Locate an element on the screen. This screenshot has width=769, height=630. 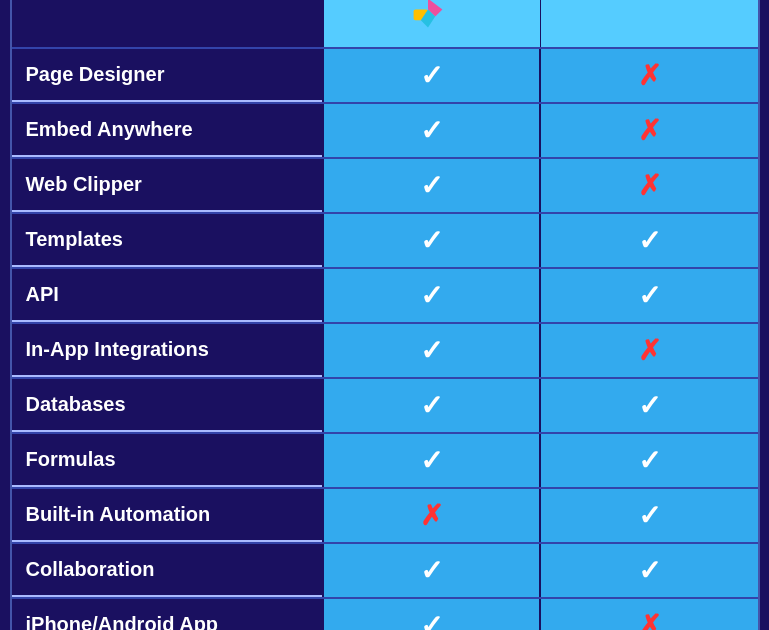
table-row: Formulas✓✓ is located at coordinates (385, 460).